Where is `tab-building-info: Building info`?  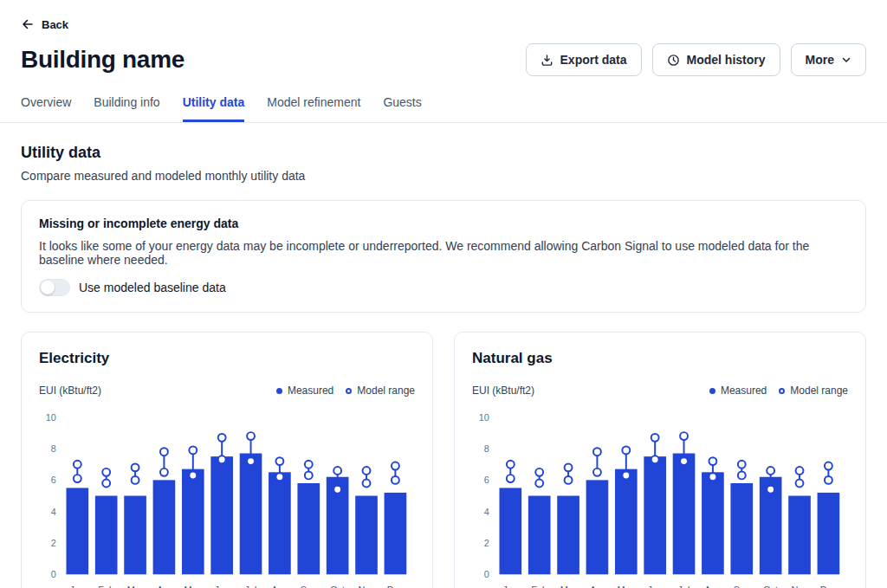
tab-building-info: Building info is located at coordinates (126, 109).